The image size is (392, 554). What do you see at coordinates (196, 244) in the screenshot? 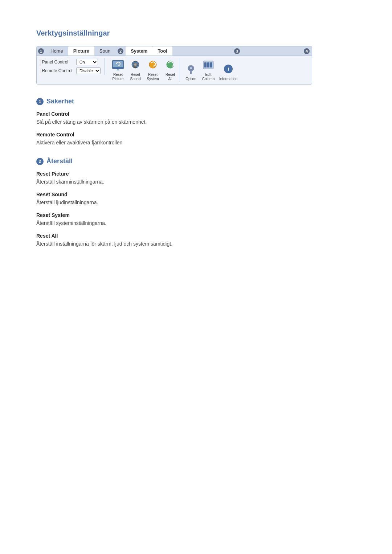
I see `reset-all-text: Återställ inställningarna för skärm, lju…` at bounding box center [196, 244].